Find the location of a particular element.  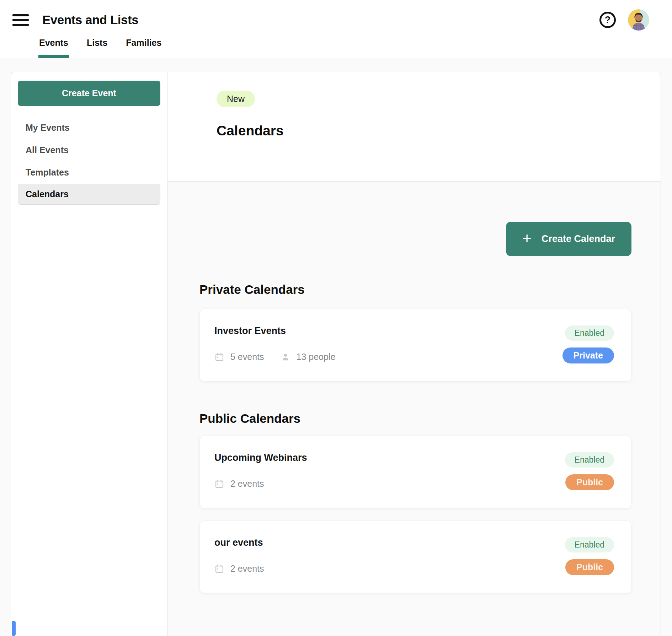

sidebar-item-calendars: Calendars is located at coordinates (89, 194).